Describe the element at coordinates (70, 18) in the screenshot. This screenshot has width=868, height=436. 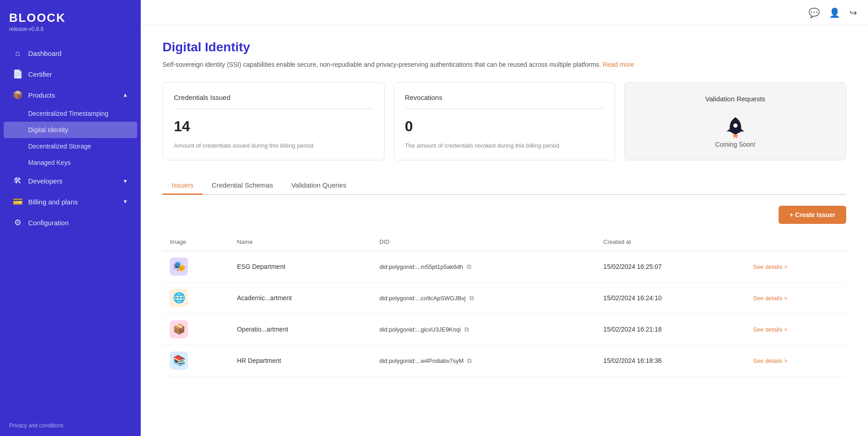
I see `app-logo: BLOOCK` at that location.